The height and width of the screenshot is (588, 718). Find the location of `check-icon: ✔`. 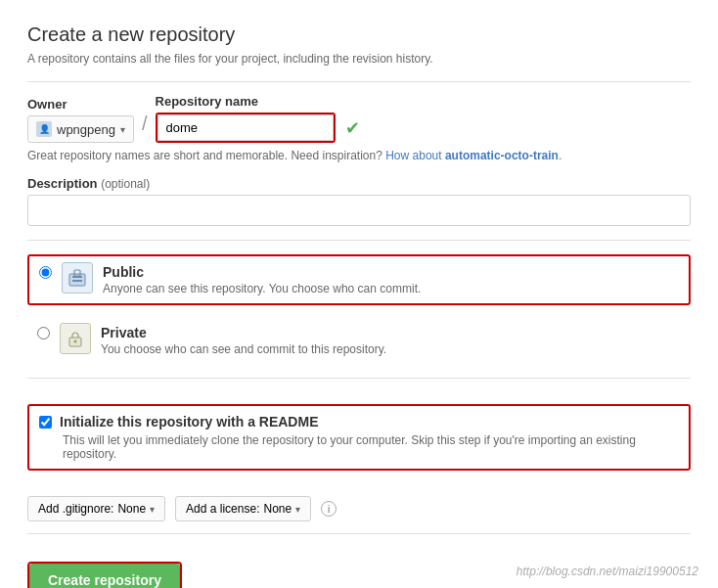

check-icon: ✔ is located at coordinates (352, 128).